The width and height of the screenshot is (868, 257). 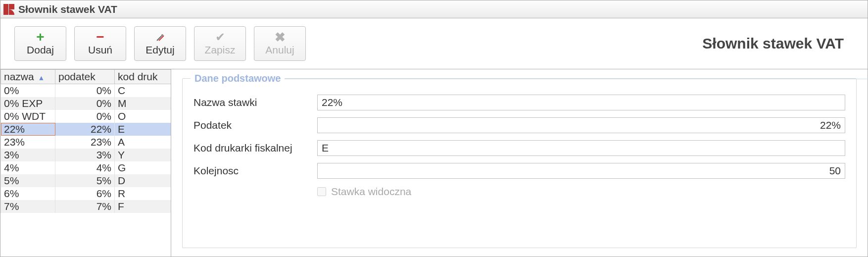 I want to click on cell-name: 0% EXP, so click(x=28, y=103).